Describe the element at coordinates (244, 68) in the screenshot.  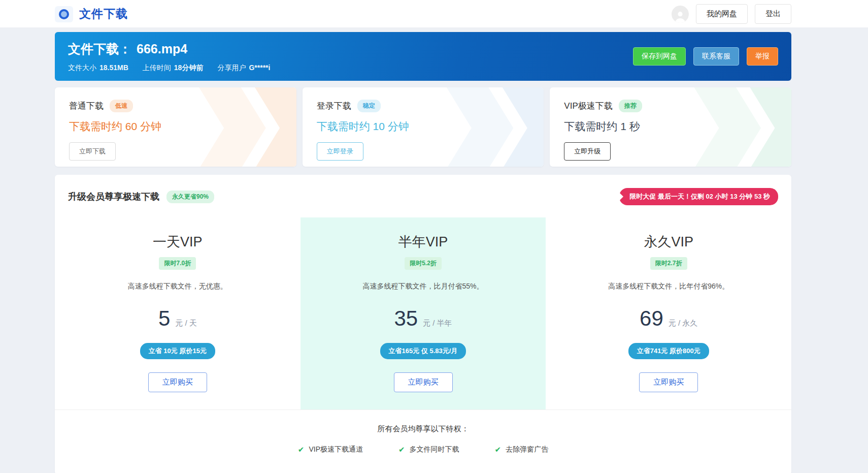
I see `meta-share-user: 分享用户G*****i` at that location.